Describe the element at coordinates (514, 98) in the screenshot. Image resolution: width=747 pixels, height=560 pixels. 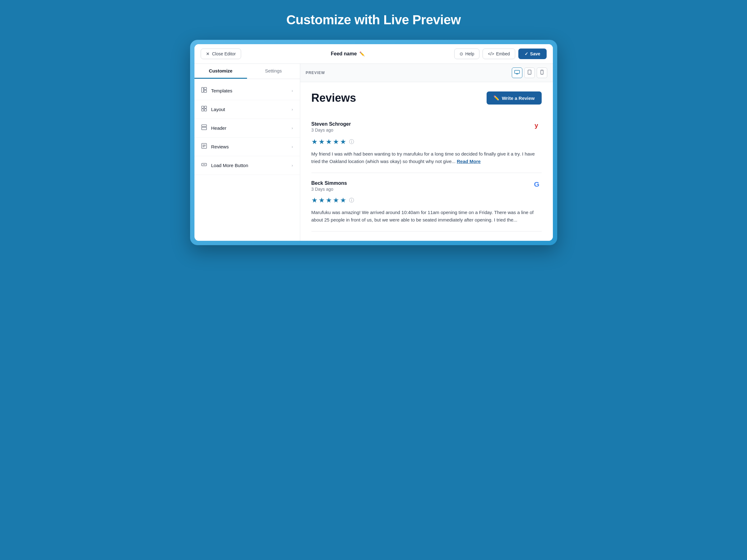
I see `write-review-button: ✏️ Write a Review` at that location.